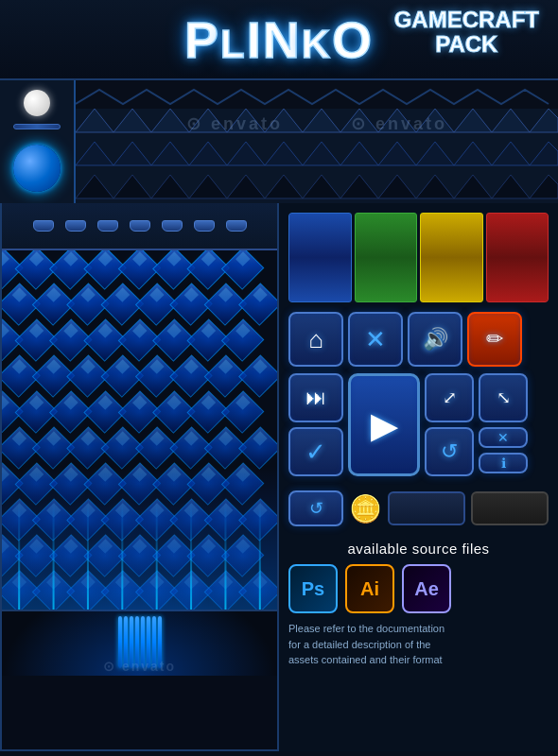  What do you see at coordinates (316, 452) in the screenshot?
I see `check-button: ✓` at bounding box center [316, 452].